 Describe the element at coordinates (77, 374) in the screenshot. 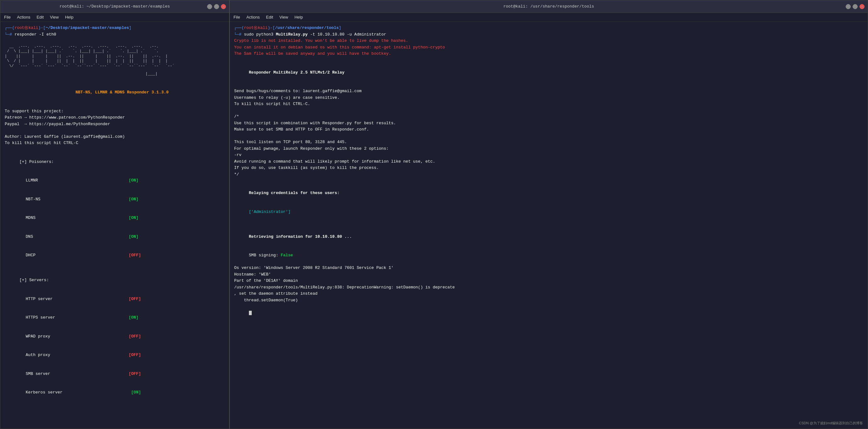

I see `left-smb-name: SMB server` at that location.